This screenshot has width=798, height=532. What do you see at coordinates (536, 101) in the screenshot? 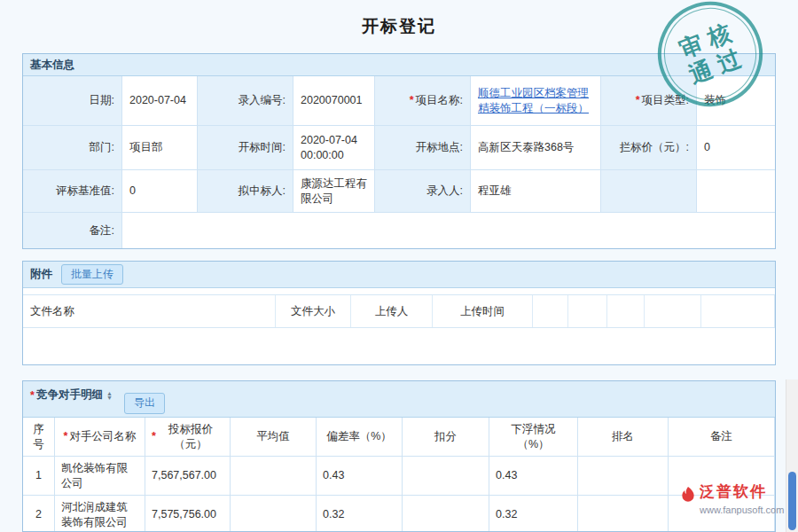
I see `project-name-link: 顺德工业园区档案管理精装饰工程（一标段）` at bounding box center [536, 101].